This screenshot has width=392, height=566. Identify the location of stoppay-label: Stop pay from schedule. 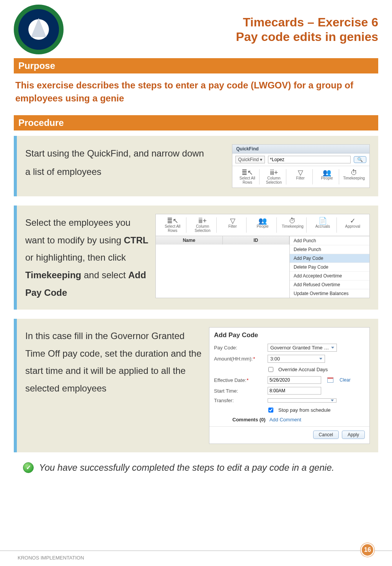
(305, 410).